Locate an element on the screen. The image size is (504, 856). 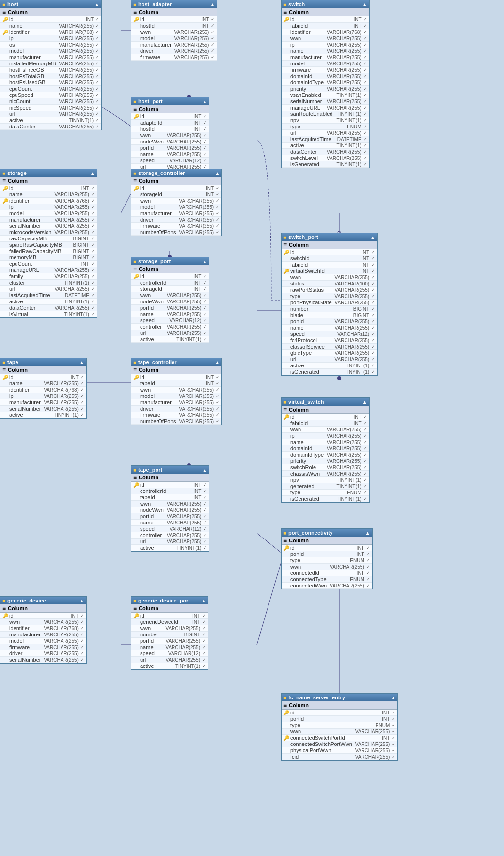
table-header-storage: ■storage▲ is located at coordinates (48, 173).